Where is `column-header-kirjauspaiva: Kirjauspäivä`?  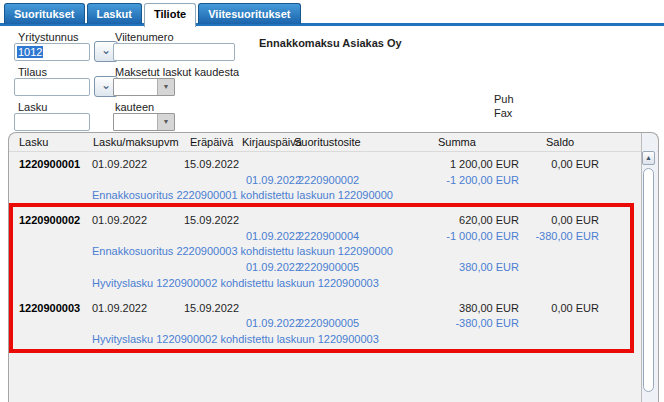
column-header-kirjauspaiva: Kirjauspäivä is located at coordinates (272, 142).